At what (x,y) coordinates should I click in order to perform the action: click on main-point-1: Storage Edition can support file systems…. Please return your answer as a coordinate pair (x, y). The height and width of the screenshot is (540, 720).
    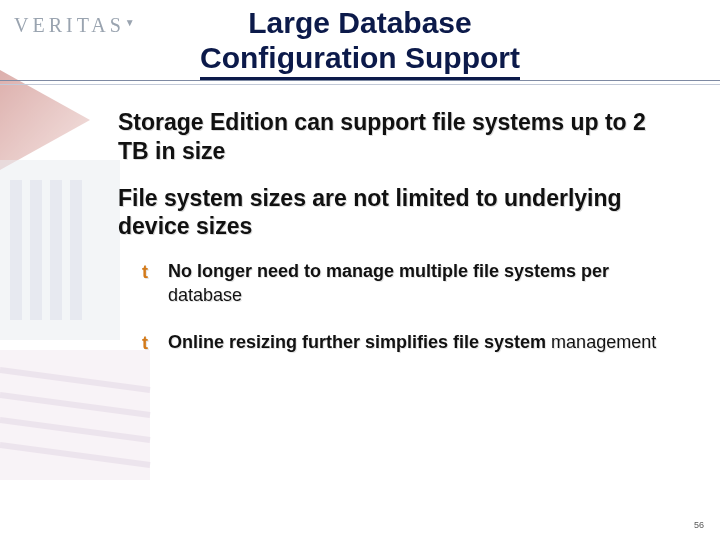
    Looking at the image, I should click on (399, 137).